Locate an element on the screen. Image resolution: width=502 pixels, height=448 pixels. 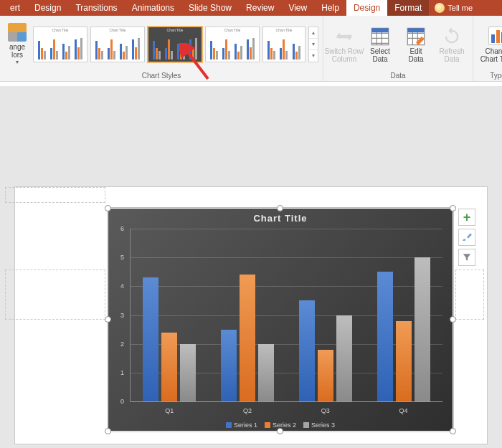
group-label-type: Type is located at coordinates (490, 76).